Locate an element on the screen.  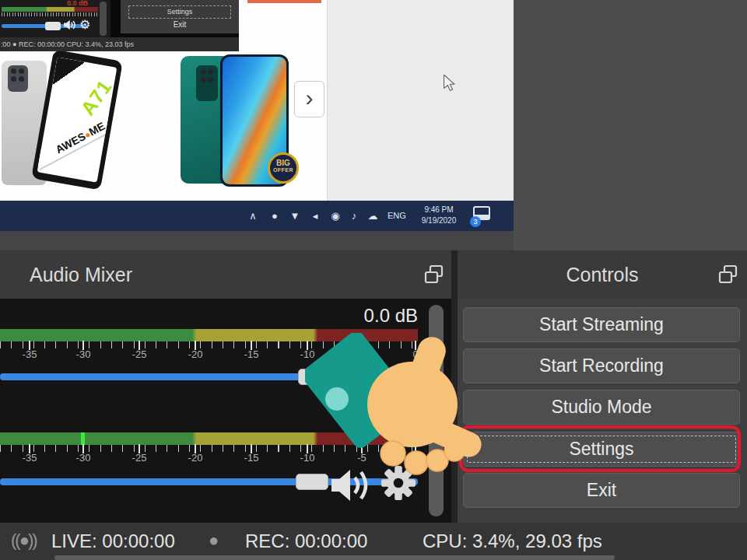
mini-gear-icon: ⚙ is located at coordinates (85, 25).